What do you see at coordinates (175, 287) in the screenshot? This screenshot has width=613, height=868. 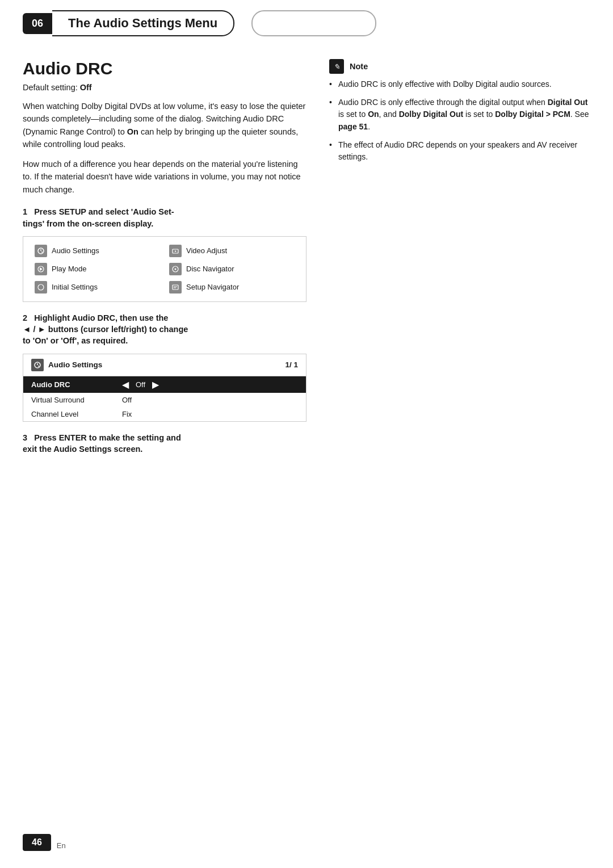 I see `setup-navigator-icon` at bounding box center [175, 287].